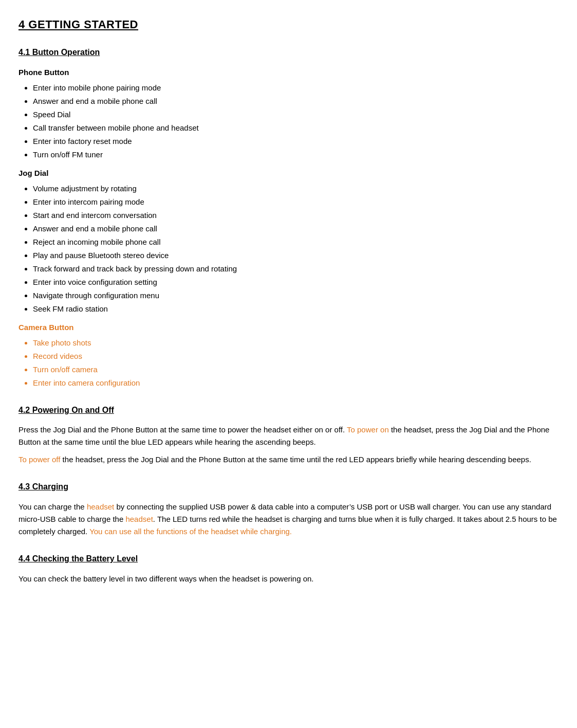 Image resolution: width=577 pixels, height=728 pixels. I want to click on phone-button-section: Phone Button Enter into mobile phone pai…, so click(289, 114).